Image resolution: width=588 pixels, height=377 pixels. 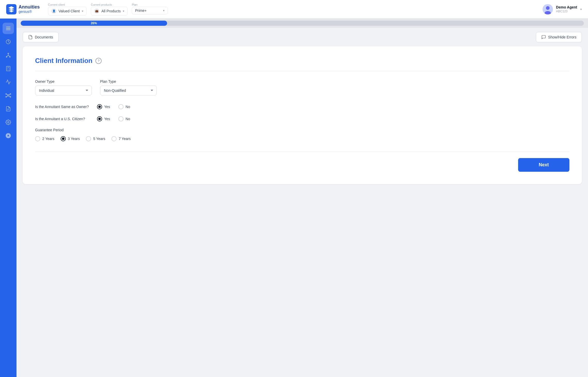 What do you see at coordinates (8, 198) in the screenshot?
I see `sidebar` at bounding box center [8, 198].